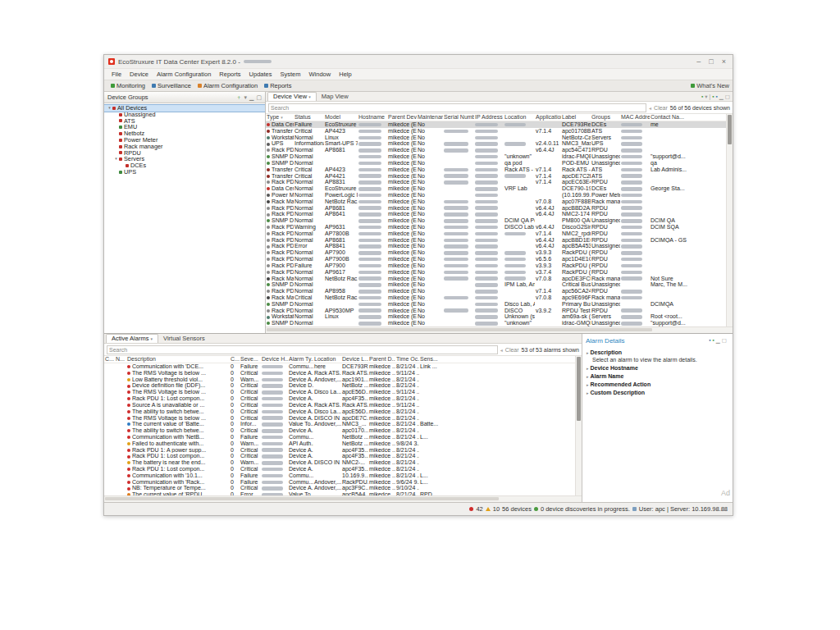 This screenshot has width=840, height=630. Describe the element at coordinates (335, 97) in the screenshot. I see `tab-map-view: Map View` at that location.